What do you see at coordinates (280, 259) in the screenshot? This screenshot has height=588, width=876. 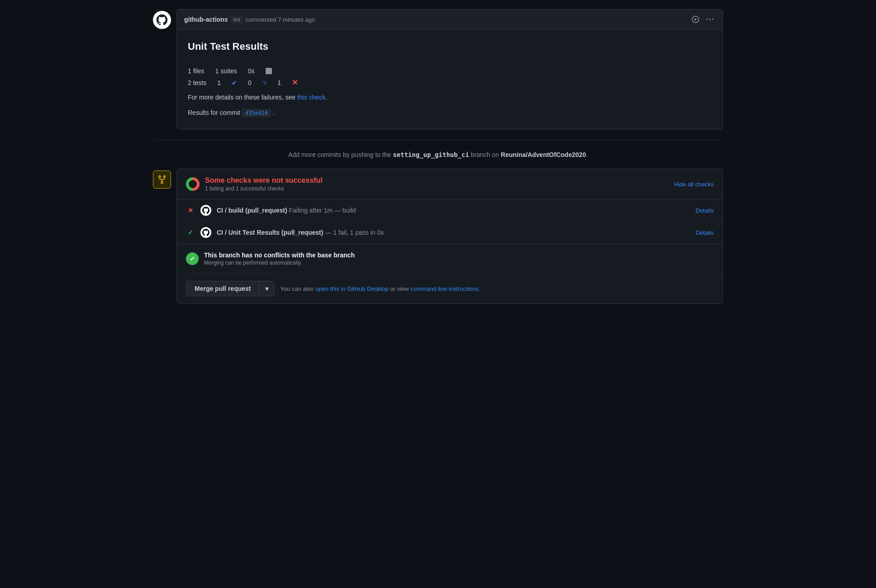 I see `no-conflict-info: This branch has no conflicts with the ba…` at bounding box center [280, 259].